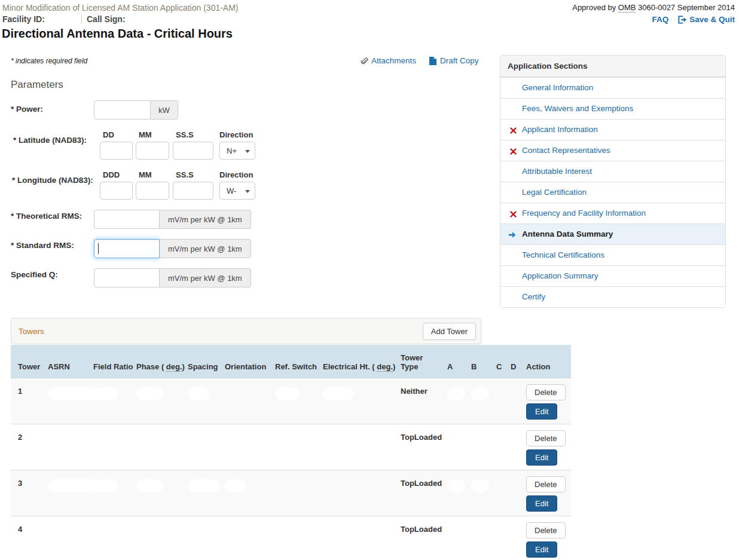  What do you see at coordinates (365, 61) in the screenshot?
I see `paperclip-icon` at bounding box center [365, 61].